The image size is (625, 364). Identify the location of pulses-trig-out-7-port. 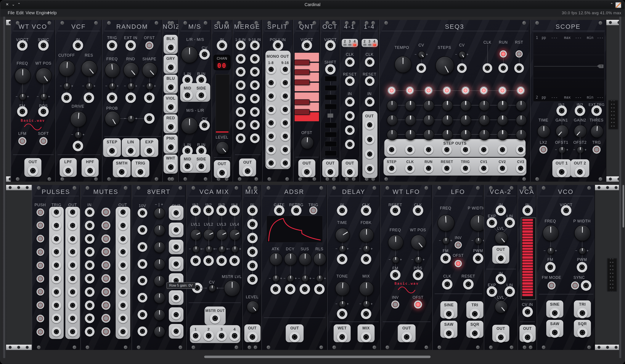
(57, 292).